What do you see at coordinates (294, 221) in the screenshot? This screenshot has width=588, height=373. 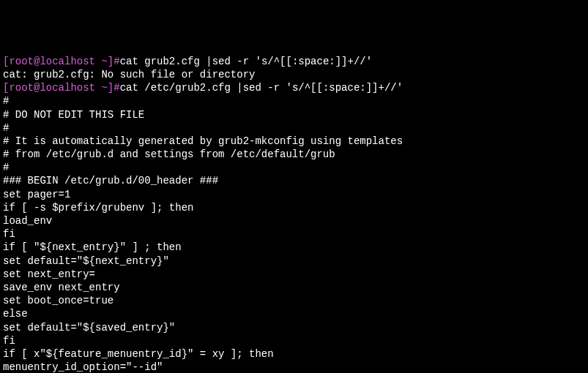 I see `output-line: load_env` at bounding box center [294, 221].